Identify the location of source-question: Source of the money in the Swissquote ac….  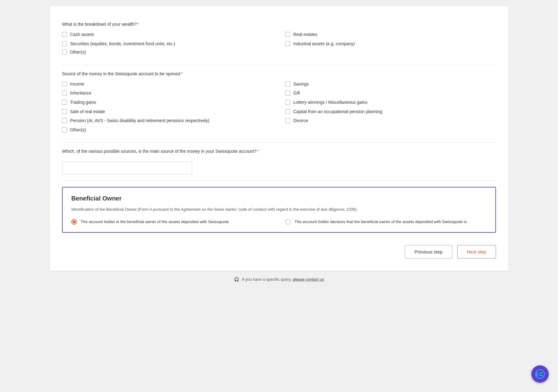
(279, 74).